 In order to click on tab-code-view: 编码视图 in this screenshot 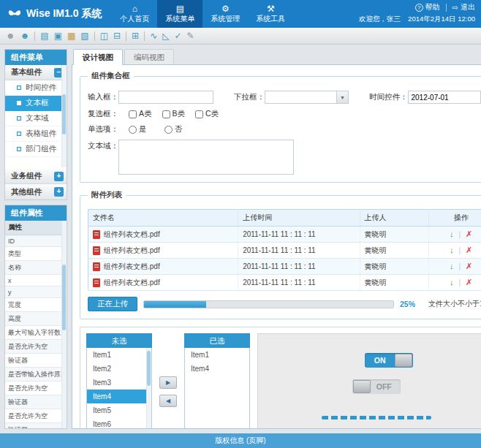, I will do `click(149, 57)`.